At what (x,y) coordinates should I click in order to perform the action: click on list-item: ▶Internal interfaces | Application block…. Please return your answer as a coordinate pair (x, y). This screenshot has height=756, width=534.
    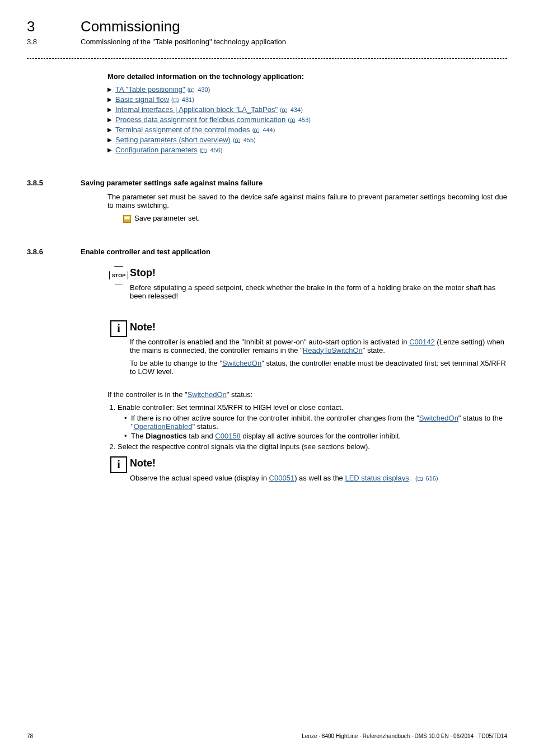
    Looking at the image, I should click on (307, 110).